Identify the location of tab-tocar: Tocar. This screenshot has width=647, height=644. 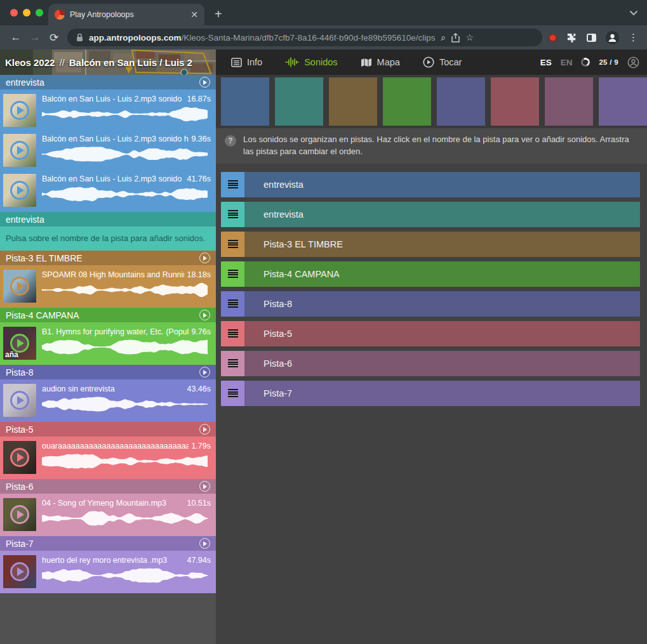
(442, 62).